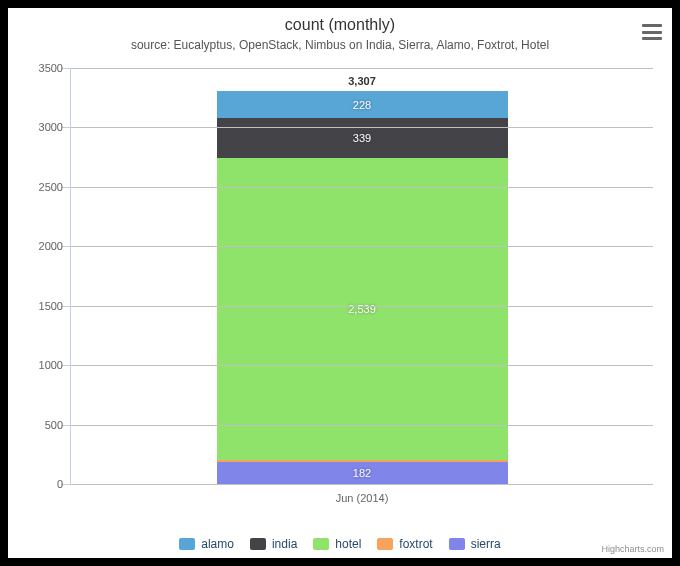  Describe the element at coordinates (416, 544) in the screenshot. I see `legend-label: foxtrot` at that location.